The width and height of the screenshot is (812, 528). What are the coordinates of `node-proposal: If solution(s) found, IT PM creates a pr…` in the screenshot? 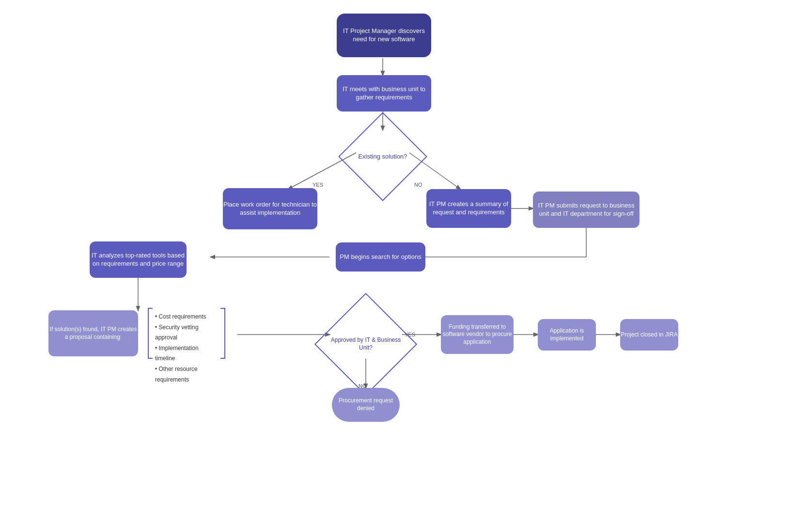 It's located at (93, 334).